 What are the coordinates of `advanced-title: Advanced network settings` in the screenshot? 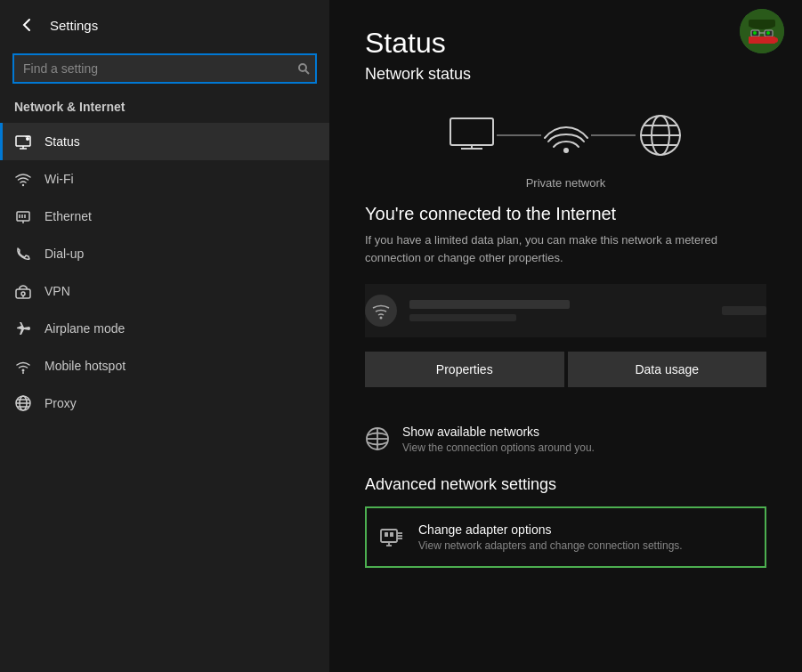 It's located at (566, 484).